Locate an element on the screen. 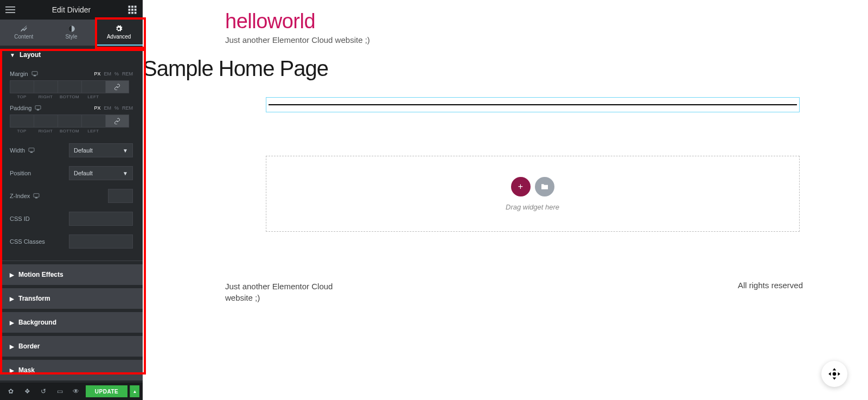 The height and width of the screenshot is (400, 868). section-layout-head: ▼ Layout is located at coordinates (72, 55).